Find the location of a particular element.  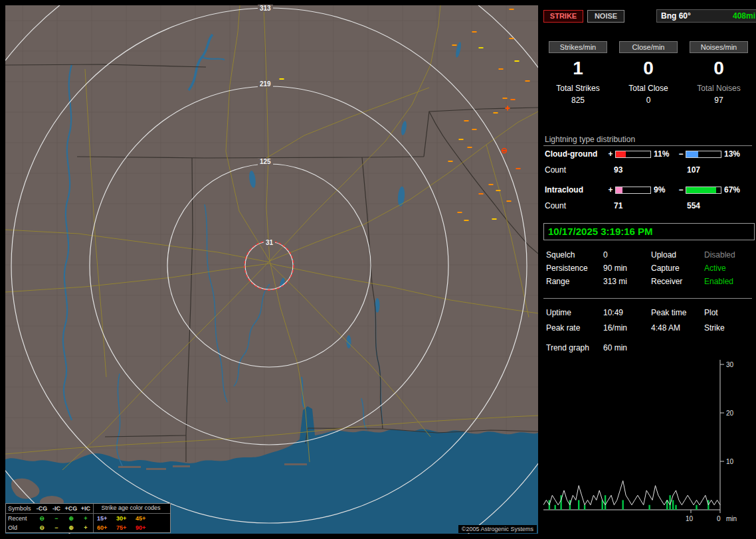

plot-mode-value: Strike is located at coordinates (728, 328).